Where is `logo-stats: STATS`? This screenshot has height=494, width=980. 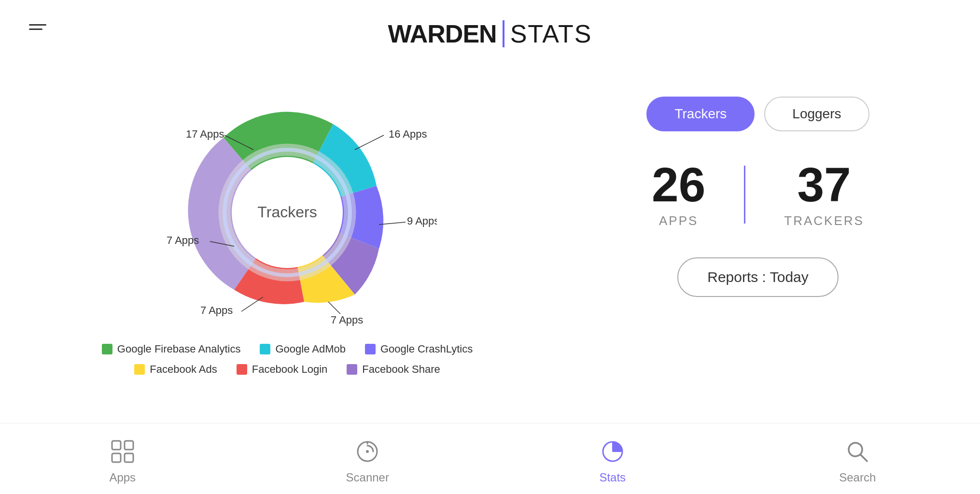
logo-stats: STATS is located at coordinates (551, 34).